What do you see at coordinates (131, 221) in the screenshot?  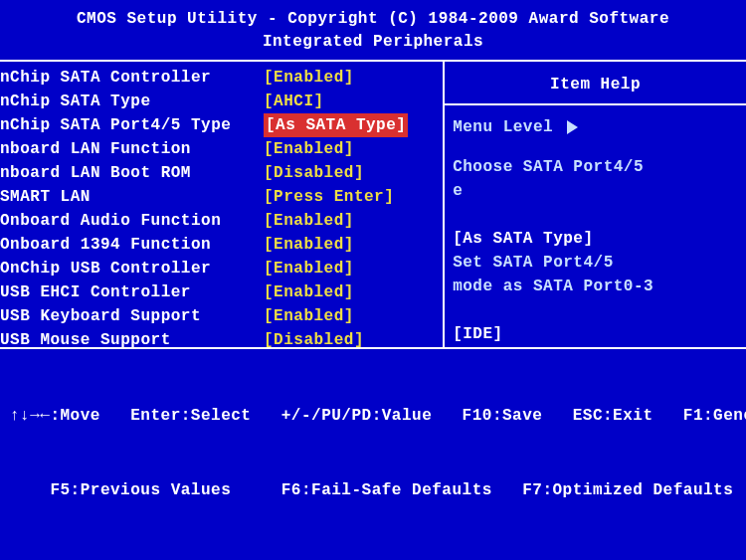 I see `setting-label: Onboard Audio Function` at bounding box center [131, 221].